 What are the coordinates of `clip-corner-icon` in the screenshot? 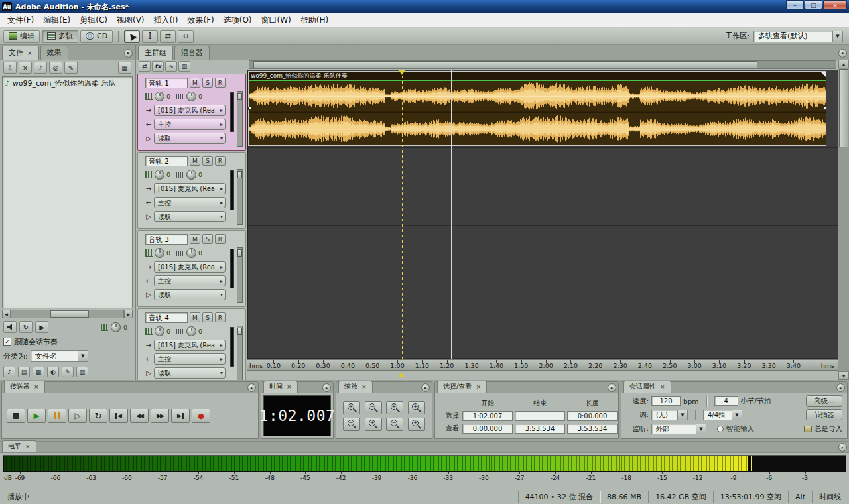 It's located at (823, 74).